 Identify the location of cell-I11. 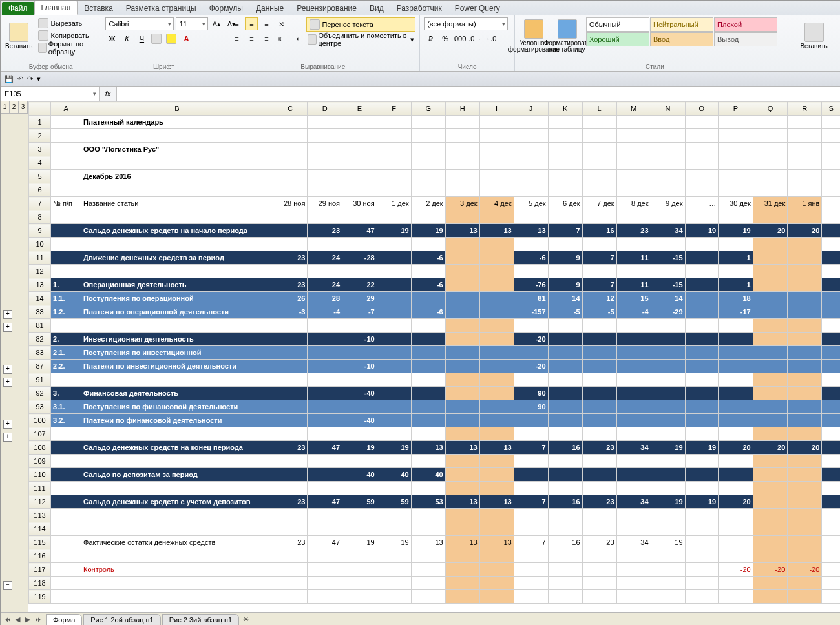
(496, 258).